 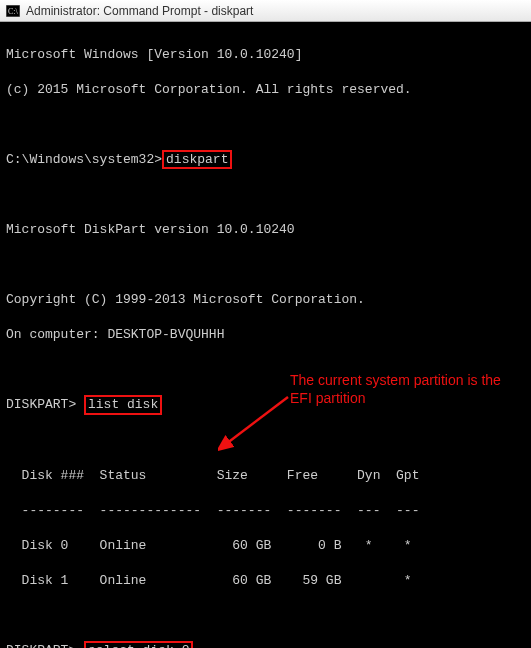 I want to click on line-dp-version: Microsoft DiskPart version 10.0.10240, so click(x=266, y=230).